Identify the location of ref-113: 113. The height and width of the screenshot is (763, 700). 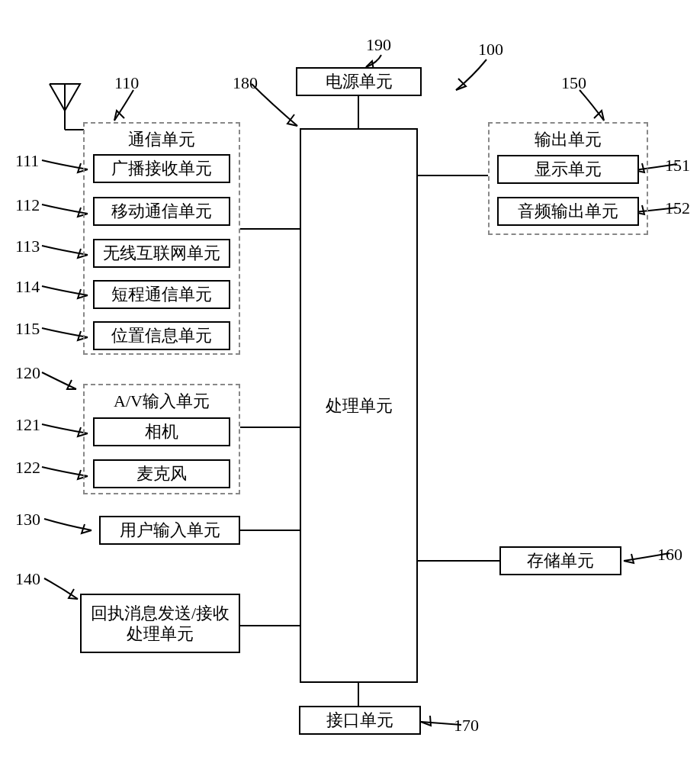
(27, 246).